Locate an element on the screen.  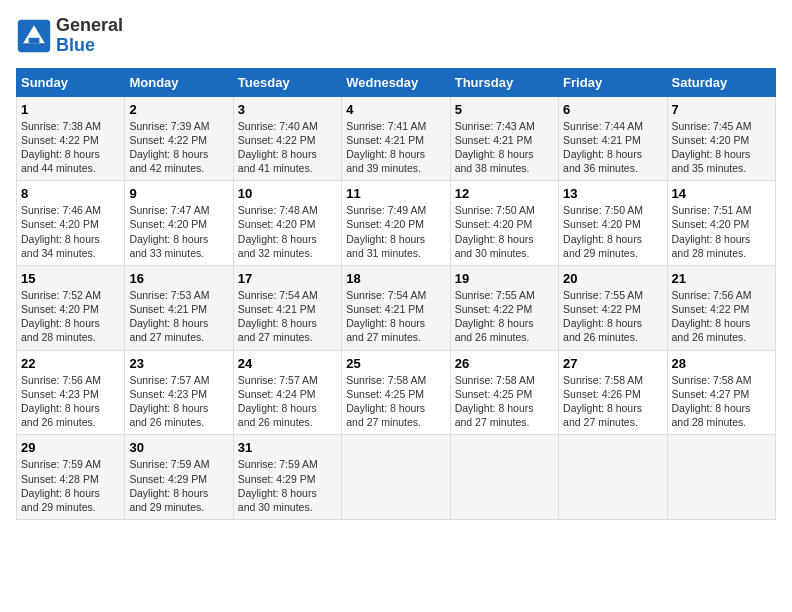
day-number: 4 is located at coordinates (396, 110).